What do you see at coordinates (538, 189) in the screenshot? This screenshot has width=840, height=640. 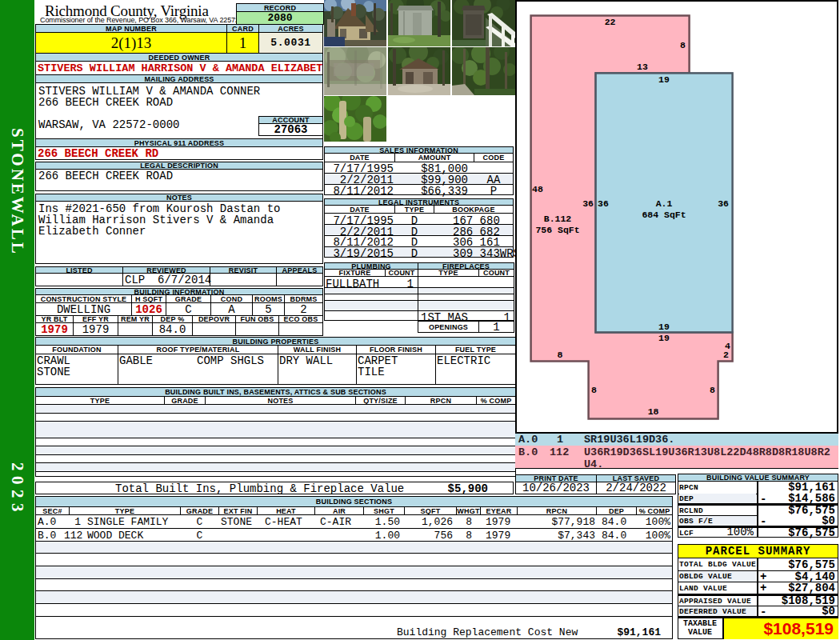 I see `svg-text: 48` at bounding box center [538, 189].